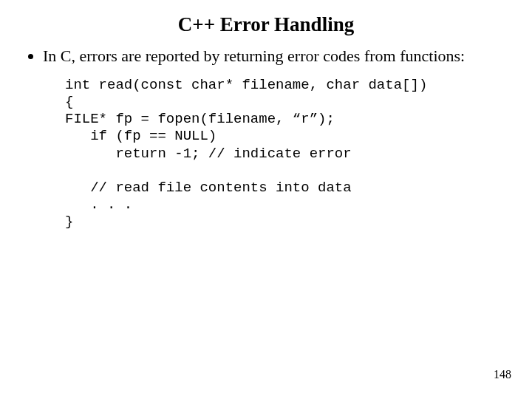 This screenshot has width=532, height=399. Describe the element at coordinates (273, 56) in the screenshot. I see `bullet-list: In C, errors are reported by returning e…` at that location.